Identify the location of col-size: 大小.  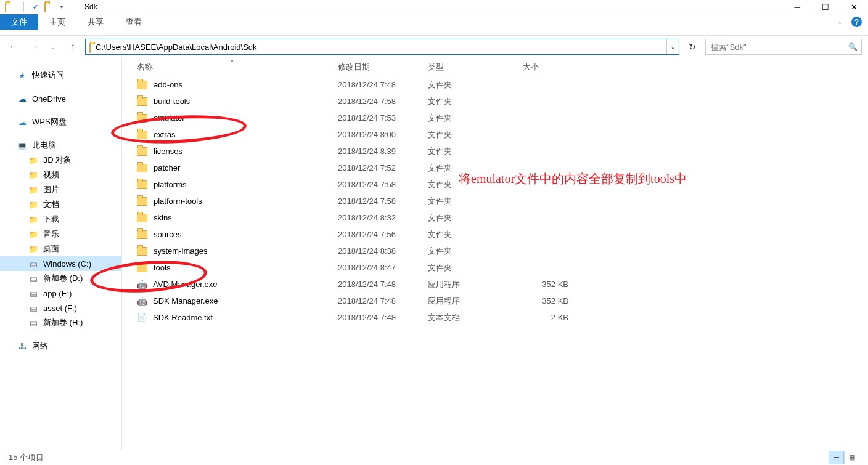
(551, 67).